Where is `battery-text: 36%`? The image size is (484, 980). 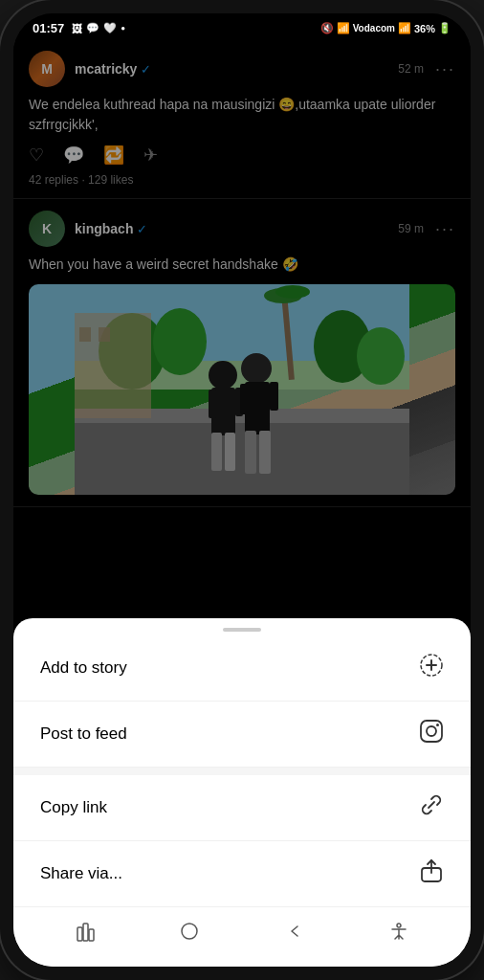 battery-text: 36% is located at coordinates (425, 29).